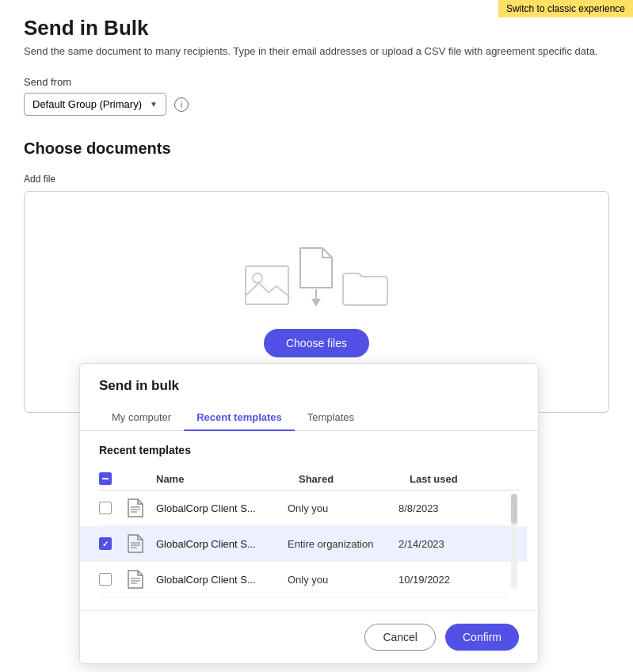  What do you see at coordinates (317, 149) in the screenshot?
I see `section-title: Choose documents` at bounding box center [317, 149].